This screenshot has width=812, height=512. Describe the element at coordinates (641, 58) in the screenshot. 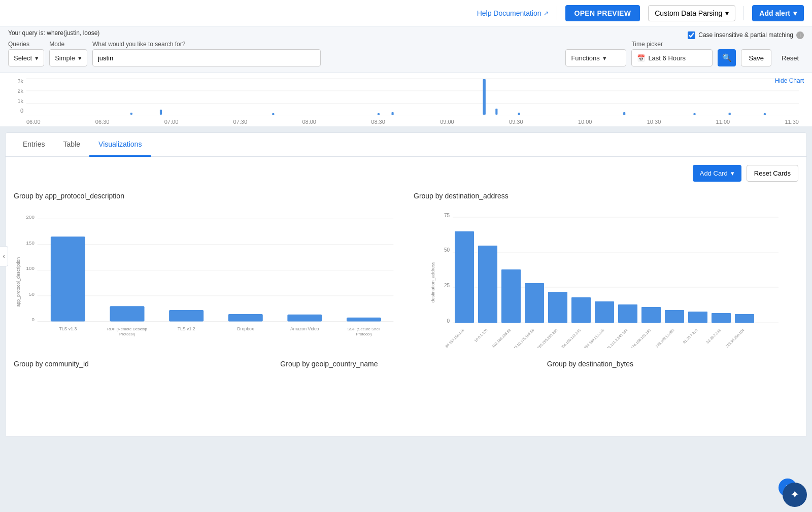

I see `calendar-icon: 📅` at that location.